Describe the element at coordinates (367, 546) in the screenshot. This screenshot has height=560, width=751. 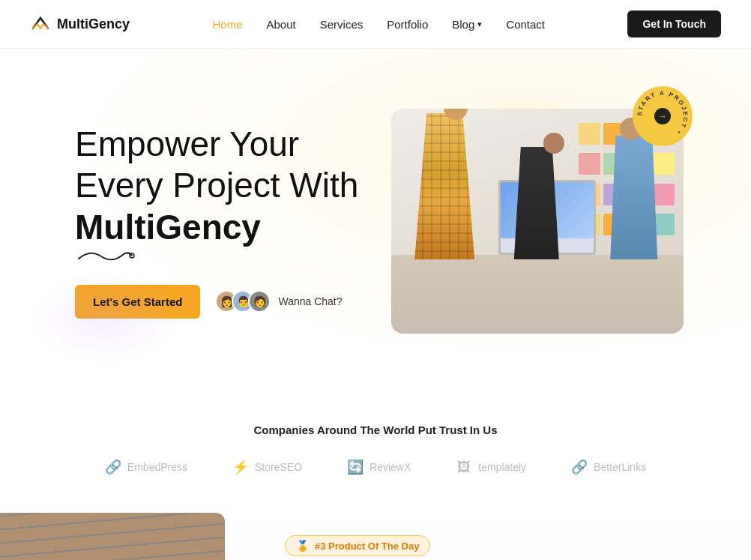
I see `product-badge-text: #3 Product Of The Day` at that location.